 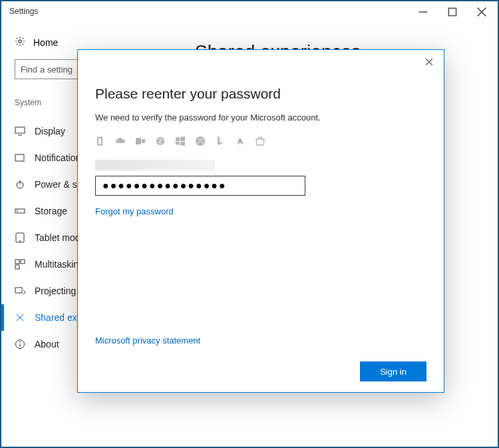 I want to click on email-redacted, so click(x=155, y=165).